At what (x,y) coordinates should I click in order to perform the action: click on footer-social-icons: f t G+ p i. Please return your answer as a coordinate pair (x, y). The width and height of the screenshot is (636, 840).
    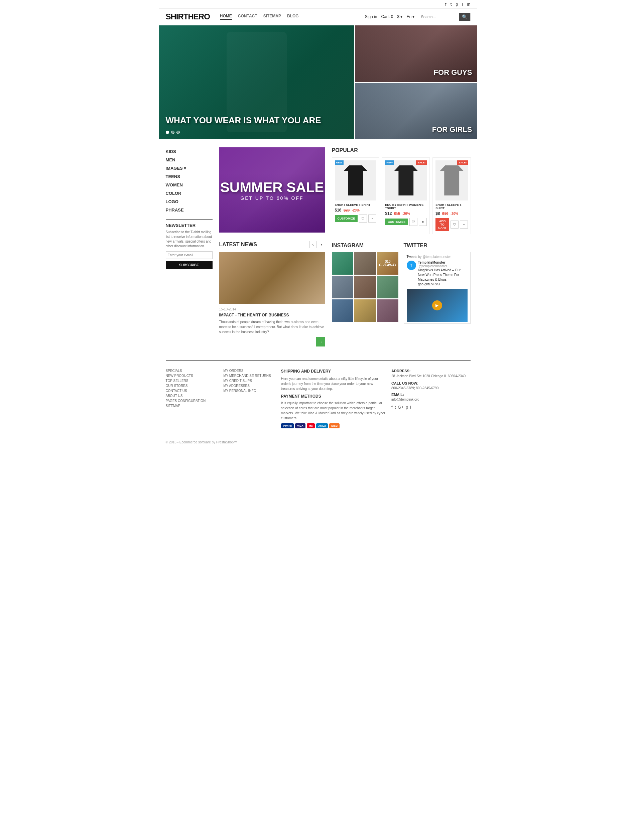
    Looking at the image, I should click on (431, 407).